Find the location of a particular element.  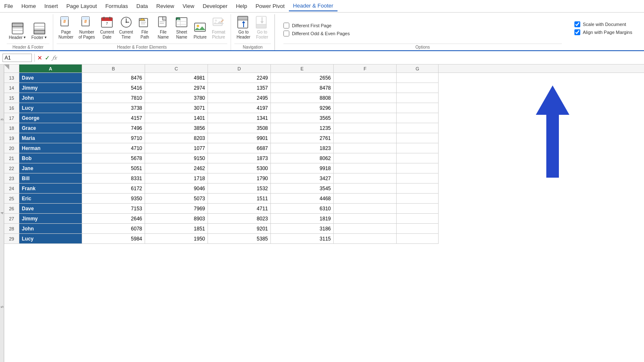

cell-e: 1819 is located at coordinates (302, 219).